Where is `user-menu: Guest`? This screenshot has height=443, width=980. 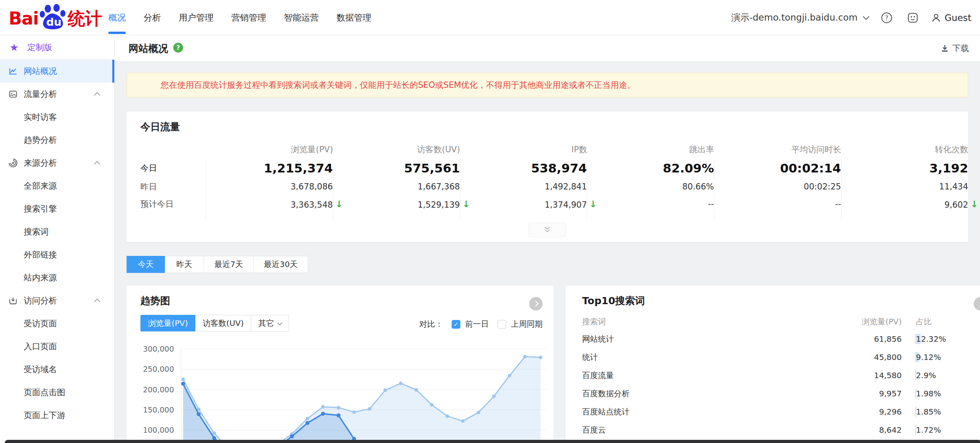
user-menu: Guest is located at coordinates (951, 18).